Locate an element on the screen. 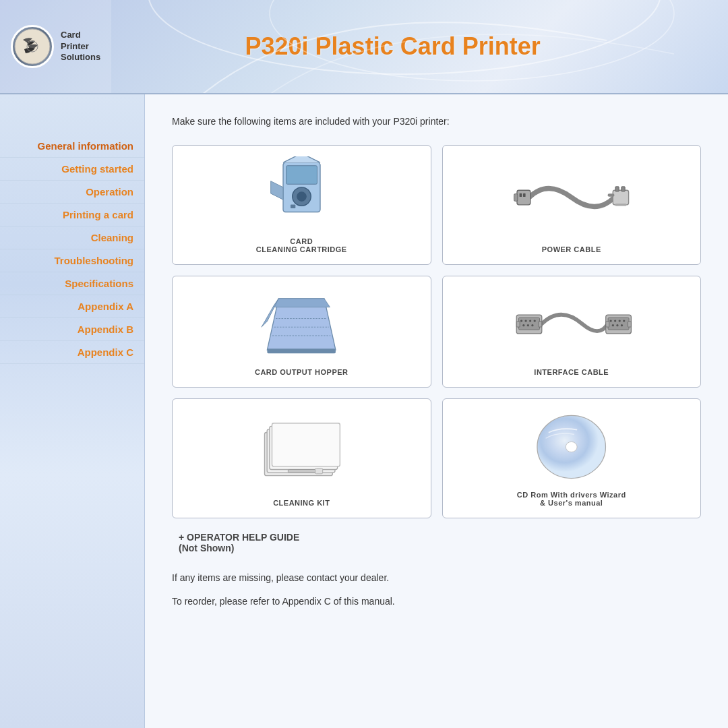 The image size is (728, 728). item-cleaning-kit: CLEANING KIT is located at coordinates (302, 458).